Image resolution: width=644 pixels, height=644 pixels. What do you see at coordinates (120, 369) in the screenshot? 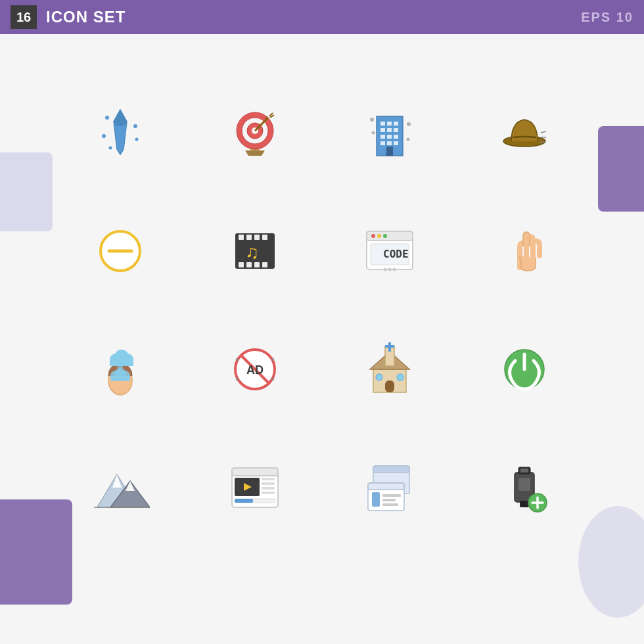
I see `mind-cloud-icon` at bounding box center [120, 369].